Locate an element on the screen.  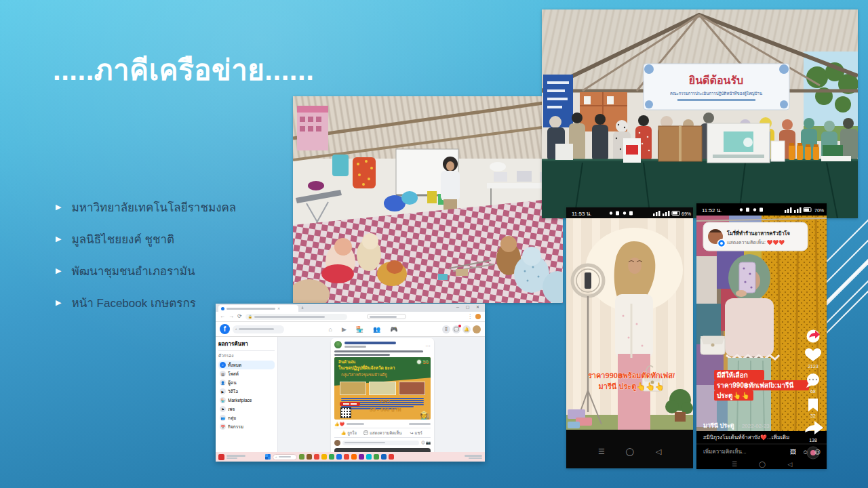
battery-percent: 70% is located at coordinates (819, 210).